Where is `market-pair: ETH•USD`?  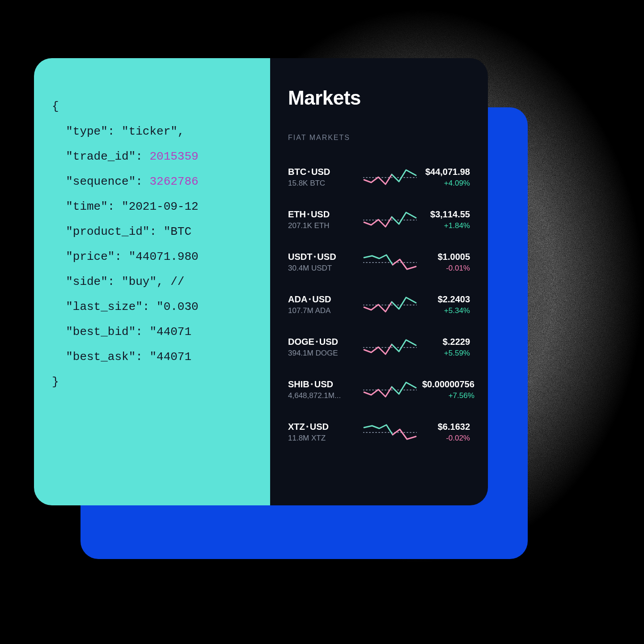 market-pair: ETH•USD is located at coordinates (323, 215).